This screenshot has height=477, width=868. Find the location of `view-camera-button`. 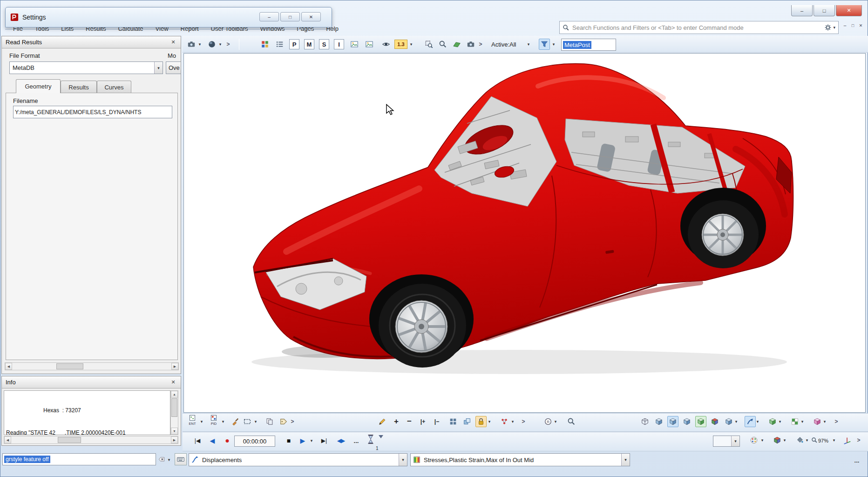

view-camera-button is located at coordinates (471, 44).